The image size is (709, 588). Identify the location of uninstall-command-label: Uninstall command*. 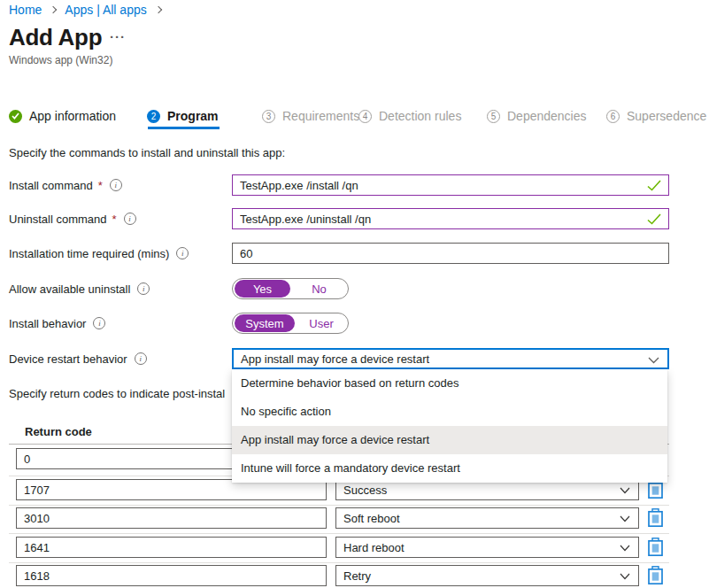
(73, 219).